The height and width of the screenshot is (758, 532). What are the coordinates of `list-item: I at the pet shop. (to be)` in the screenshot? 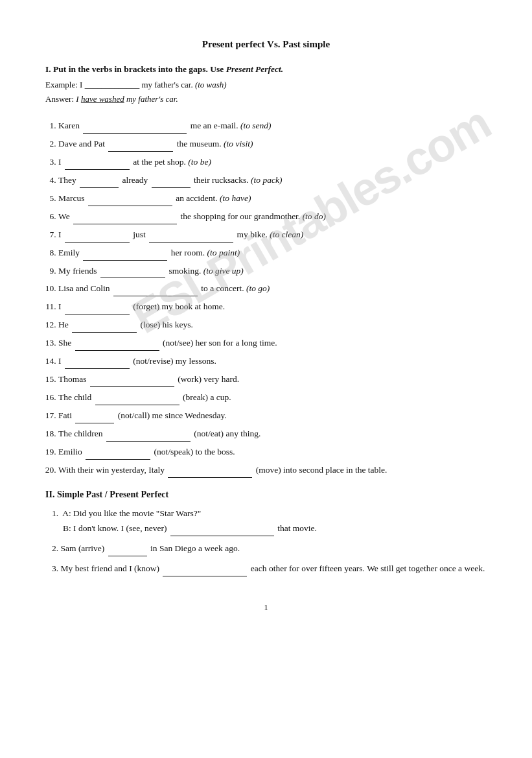 It's located at (272, 162).